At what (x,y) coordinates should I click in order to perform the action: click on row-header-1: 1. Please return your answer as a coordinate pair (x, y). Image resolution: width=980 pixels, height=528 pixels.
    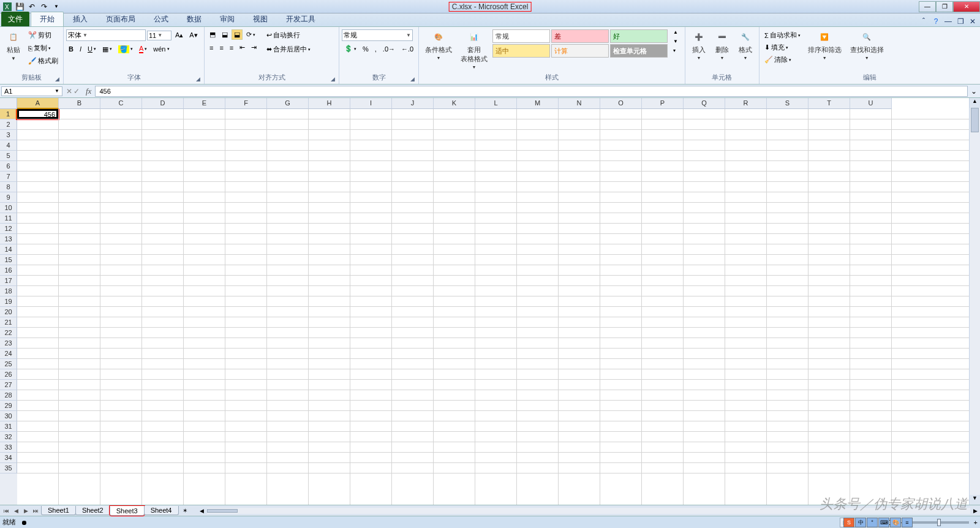
    Looking at the image, I should click on (9, 114).